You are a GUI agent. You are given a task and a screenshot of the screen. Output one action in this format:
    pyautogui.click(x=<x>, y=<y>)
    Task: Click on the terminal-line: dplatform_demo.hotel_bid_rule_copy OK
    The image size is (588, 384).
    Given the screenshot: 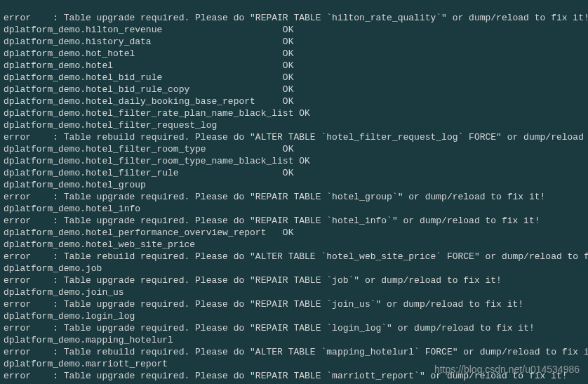 What is the action you would take?
    pyautogui.click(x=294, y=90)
    